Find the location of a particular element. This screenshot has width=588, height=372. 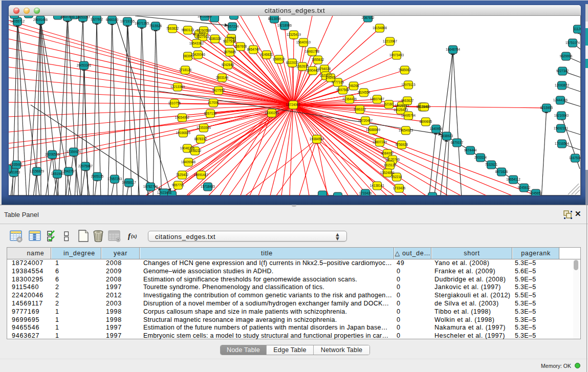

svg-text: 9227342 is located at coordinates (563, 71).